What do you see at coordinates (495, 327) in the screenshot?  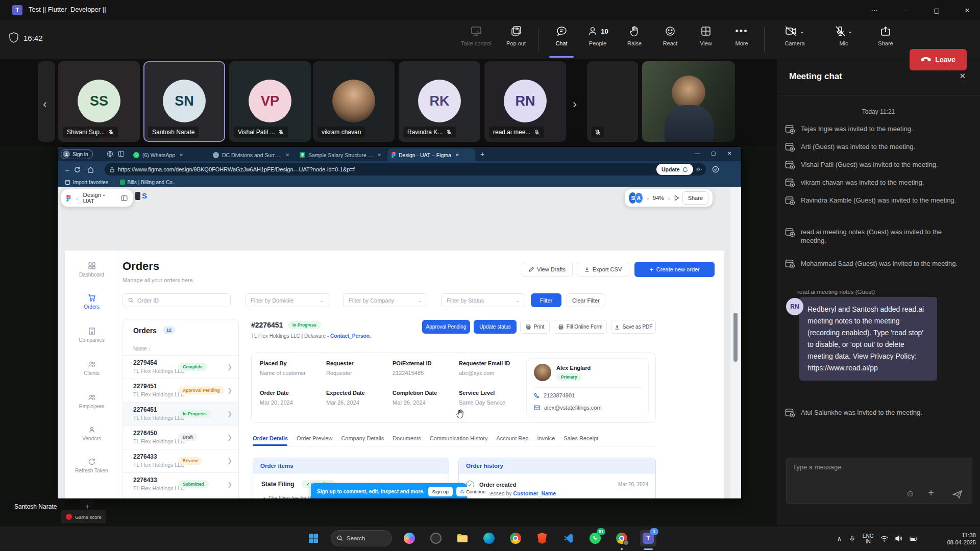 I see `update-status-button: Update status` at bounding box center [495, 327].